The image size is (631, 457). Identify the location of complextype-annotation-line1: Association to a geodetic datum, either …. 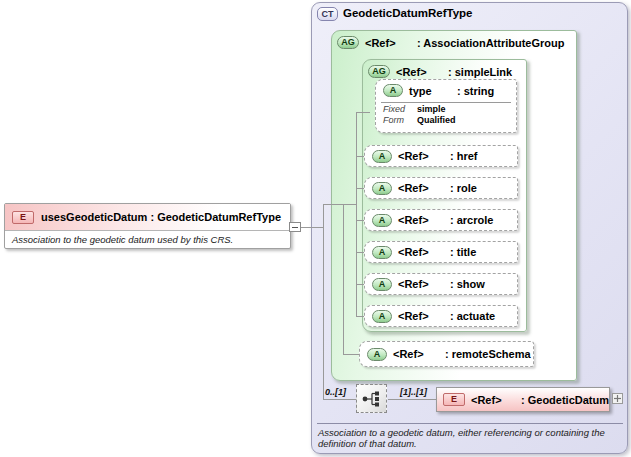
(462, 432).